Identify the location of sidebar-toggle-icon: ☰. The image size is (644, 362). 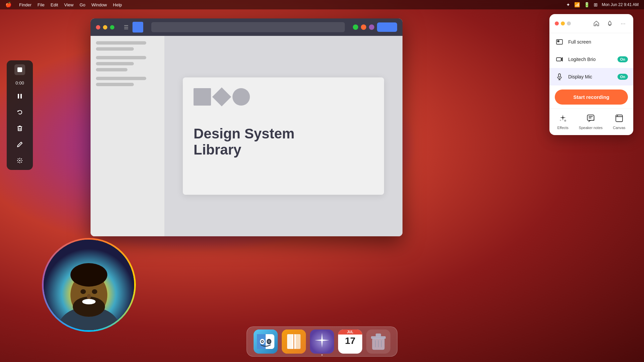
(126, 27).